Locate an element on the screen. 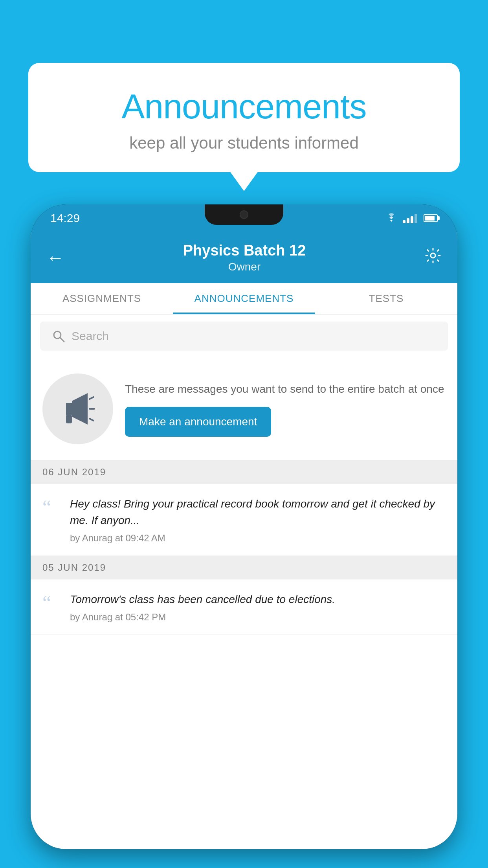  promo-content: These are messages you want to send to t… is located at coordinates (279, 409).